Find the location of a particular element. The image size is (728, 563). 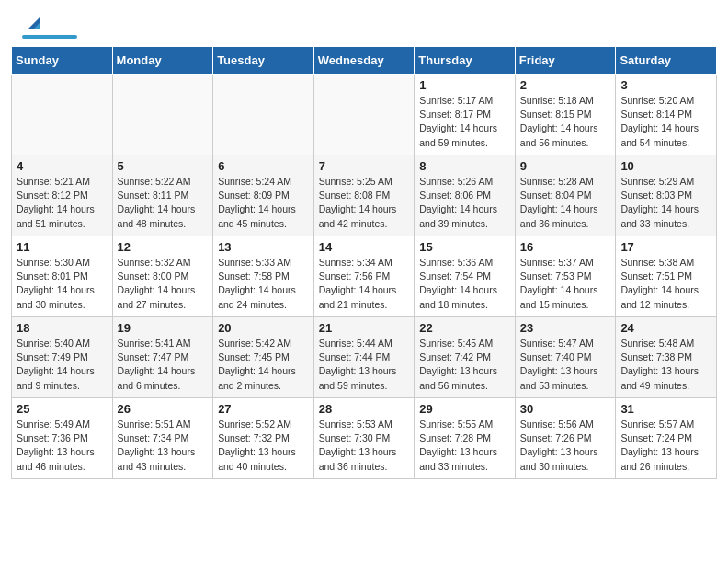

calendar-cell: 19Sunrise: 5:41 AM Sunset: 7:47 PM Dayli… is located at coordinates (163, 358).